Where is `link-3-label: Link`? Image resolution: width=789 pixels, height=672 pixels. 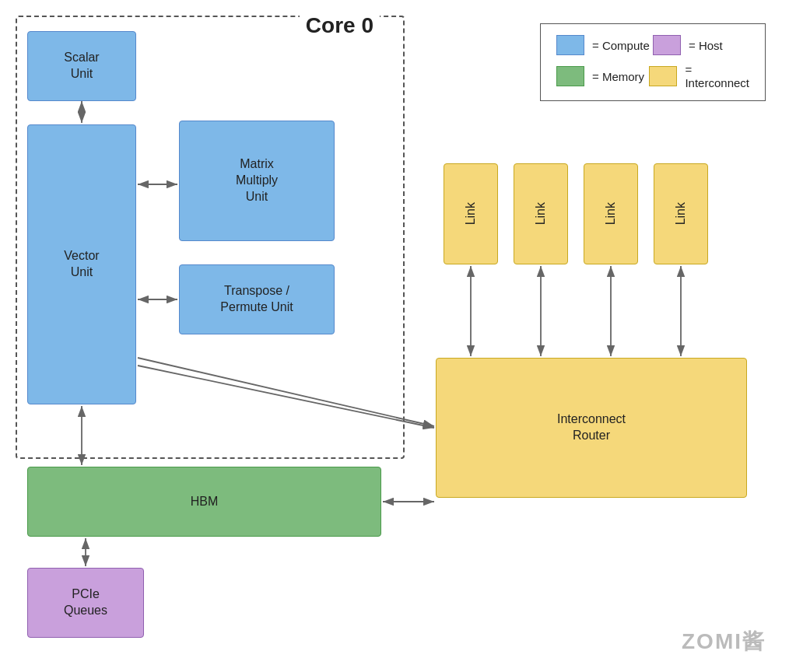 link-3-label: Link is located at coordinates (612, 213).